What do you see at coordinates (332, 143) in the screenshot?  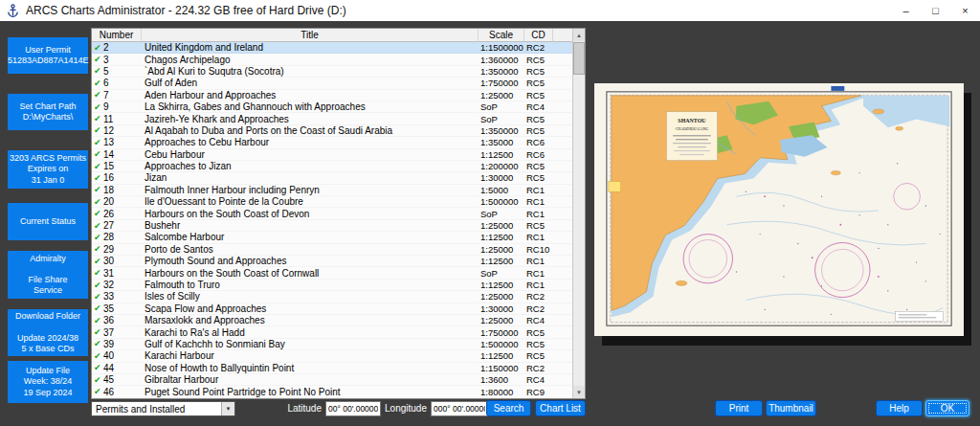 I see `table-row: ✔13Approaches to Cebu Harbour1:35000RC6` at bounding box center [332, 143].